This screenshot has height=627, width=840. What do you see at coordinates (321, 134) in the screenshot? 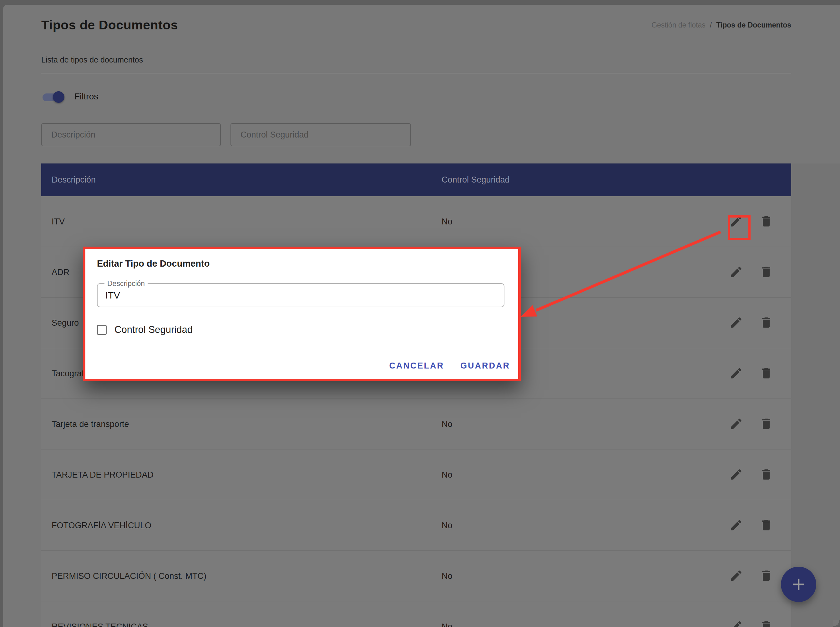
I see `filter-control-input` at bounding box center [321, 134].